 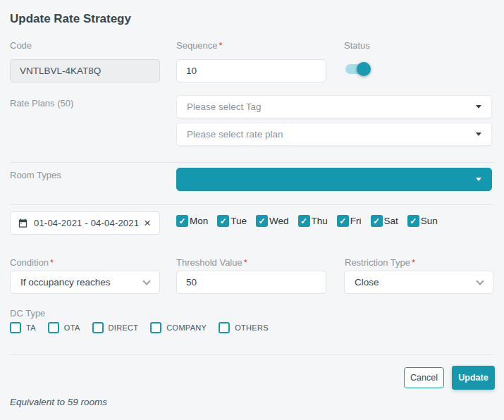 I want to click on toggle-thumb, so click(x=364, y=69).